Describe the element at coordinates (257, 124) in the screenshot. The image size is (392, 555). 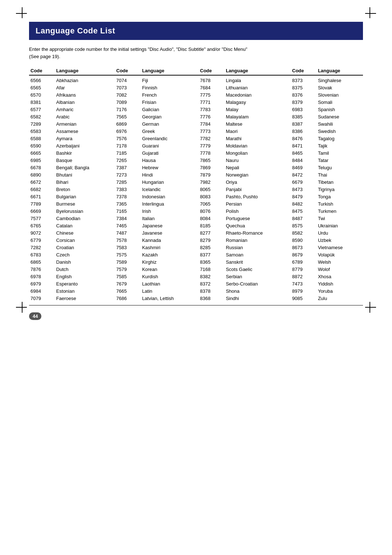
I see `lang-col-2: Maltese` at that location.